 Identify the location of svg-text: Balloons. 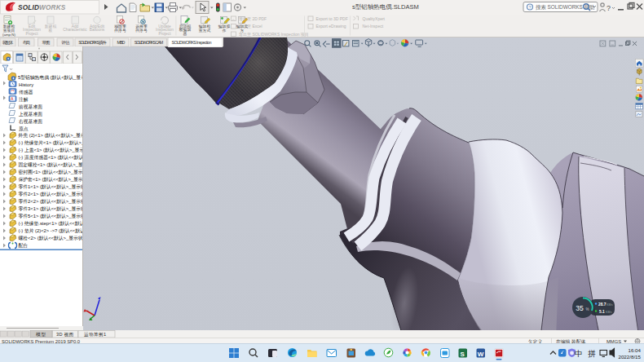
(98, 29).